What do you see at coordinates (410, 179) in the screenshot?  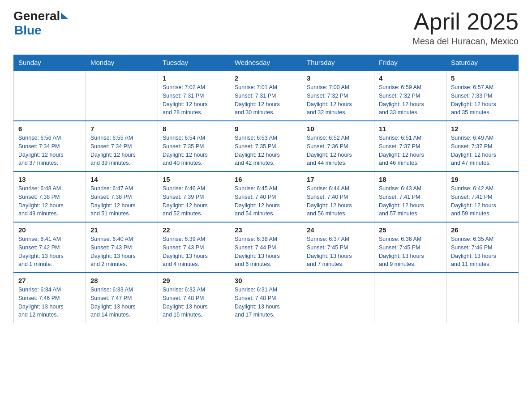 I see `day-number: 18` at bounding box center [410, 179].